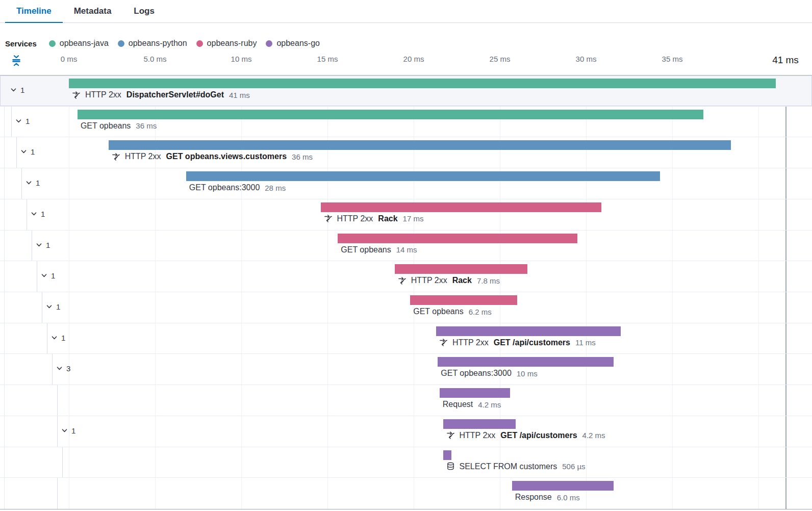  What do you see at coordinates (63, 368) in the screenshot?
I see `accordion-toggle: 3` at bounding box center [63, 368].